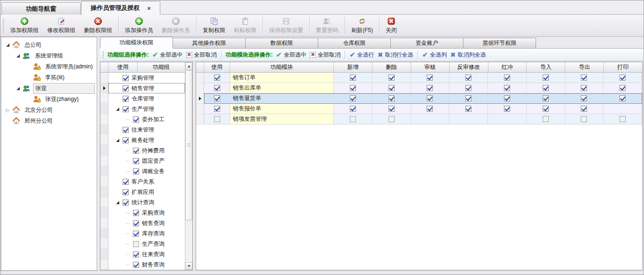 The width and height of the screenshot is (644, 275). I want to click on org-tree-item-0: 总公司, so click(49, 45).